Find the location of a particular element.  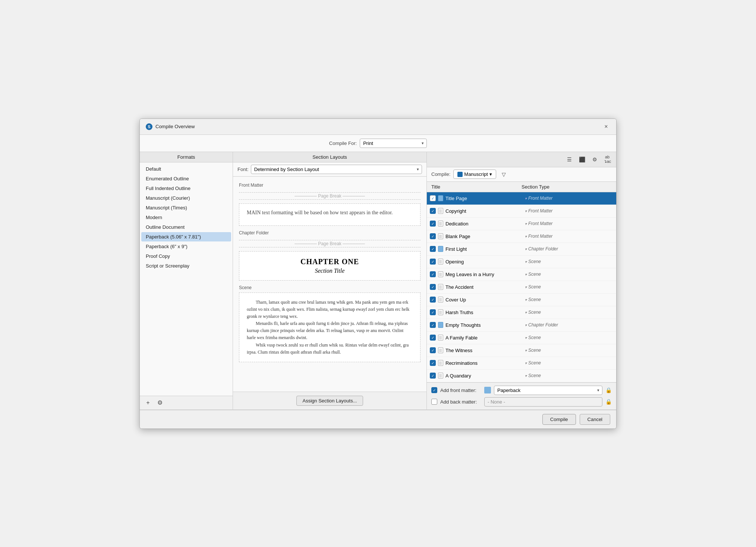

format-item-full-indented: Full Indented Outline is located at coordinates (186, 189).